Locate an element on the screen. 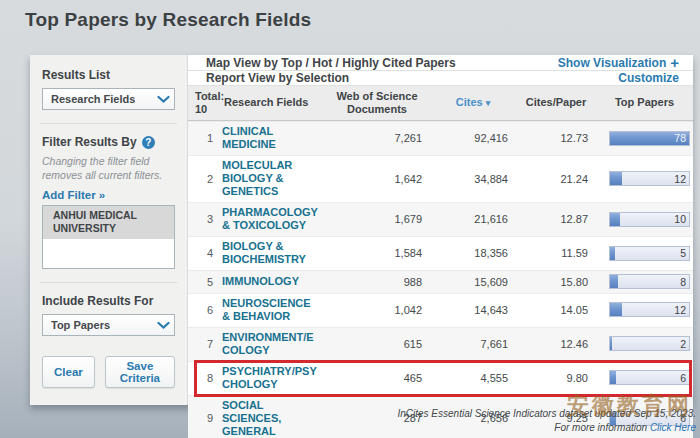 The image size is (700, 438). research-field-link: CLINICAL MEDICINE is located at coordinates (273, 138).